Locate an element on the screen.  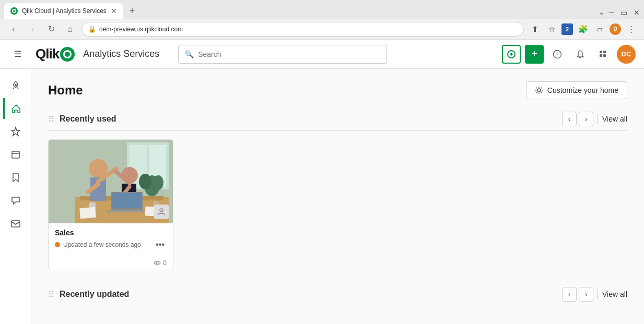
card-updated-text: Updated a few seconds ago is located at coordinates (102, 245).